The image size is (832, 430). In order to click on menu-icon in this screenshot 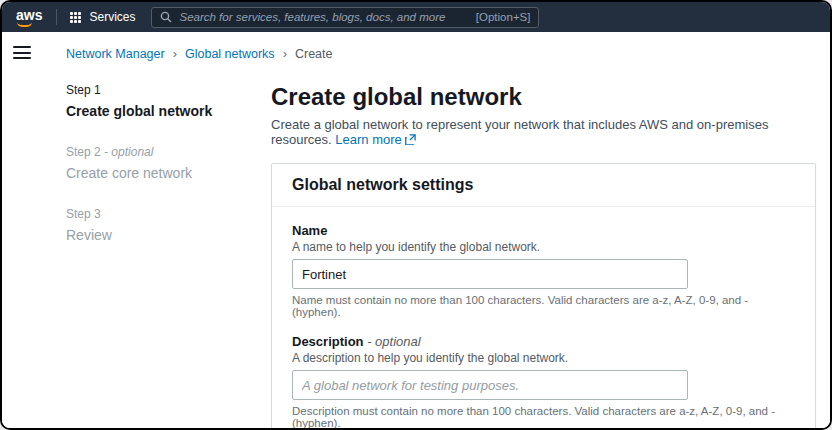, I will do `click(22, 52)`.